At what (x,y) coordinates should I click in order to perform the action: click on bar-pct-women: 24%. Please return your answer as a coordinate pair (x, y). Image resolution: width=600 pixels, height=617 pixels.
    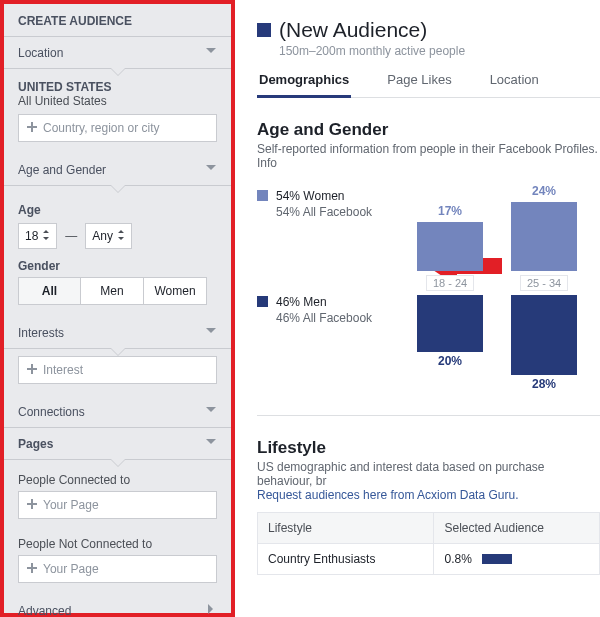
    Looking at the image, I should click on (544, 192).